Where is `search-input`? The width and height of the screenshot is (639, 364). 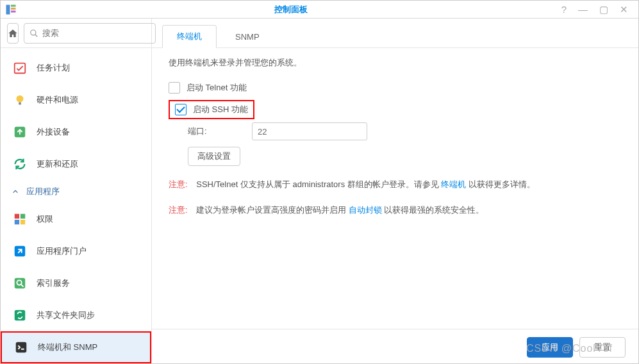
search-input is located at coordinates (96, 33).